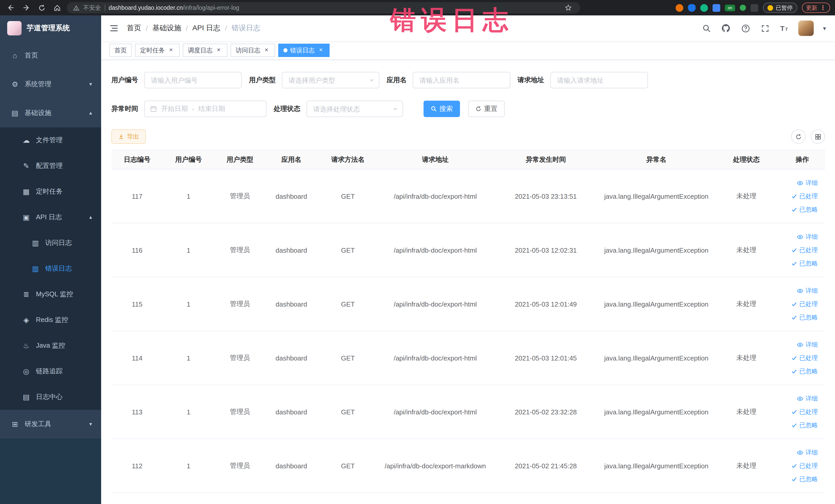 The image size is (835, 504). What do you see at coordinates (50, 28) in the screenshot?
I see `app-logo: 芋道管理系统` at bounding box center [50, 28].